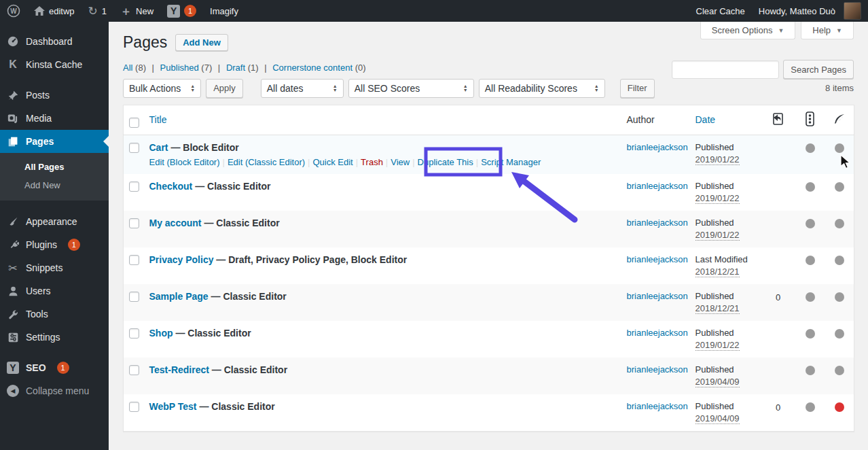  What do you see at coordinates (13, 368) in the screenshot?
I see `yoast-icon: Y` at bounding box center [13, 368].